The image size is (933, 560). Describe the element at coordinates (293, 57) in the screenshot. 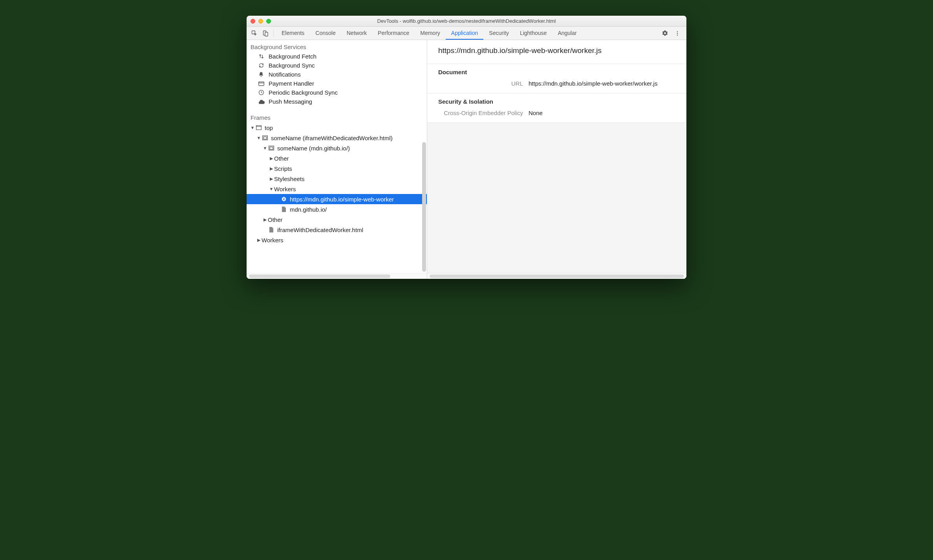

I see `bg-item-label: Background Fetch` at that location.